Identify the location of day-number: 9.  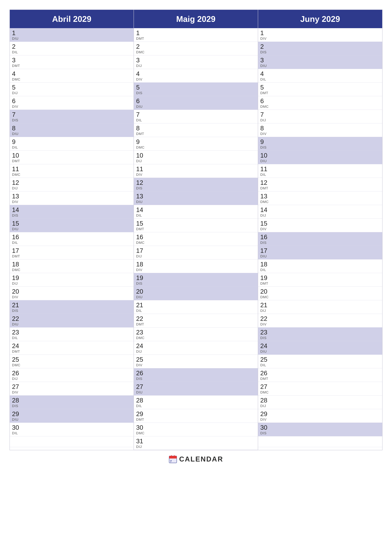
(196, 142).